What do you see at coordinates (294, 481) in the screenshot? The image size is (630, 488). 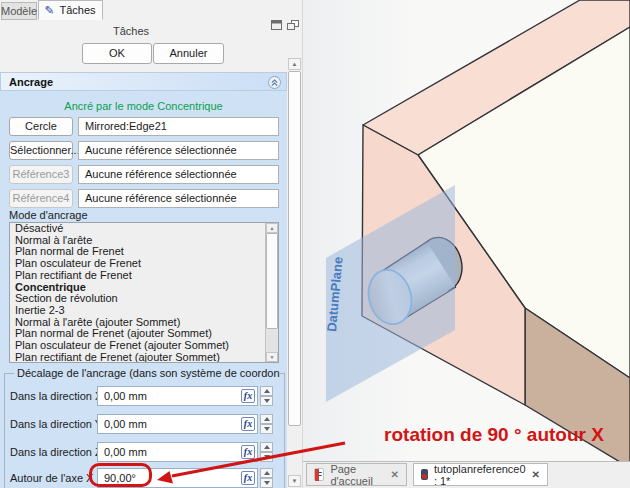 I see `scroll-down-arrow: ▼` at bounding box center [294, 481].